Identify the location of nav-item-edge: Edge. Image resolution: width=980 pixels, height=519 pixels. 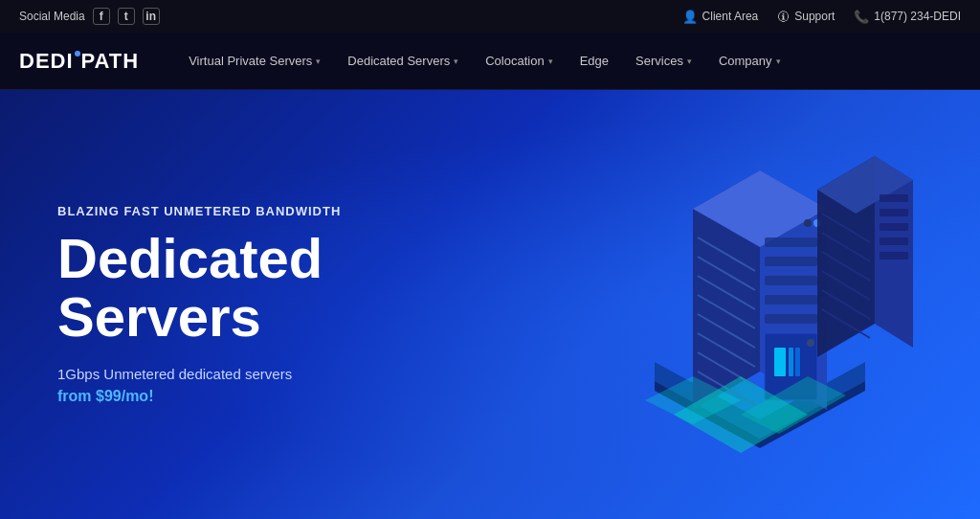
(594, 61).